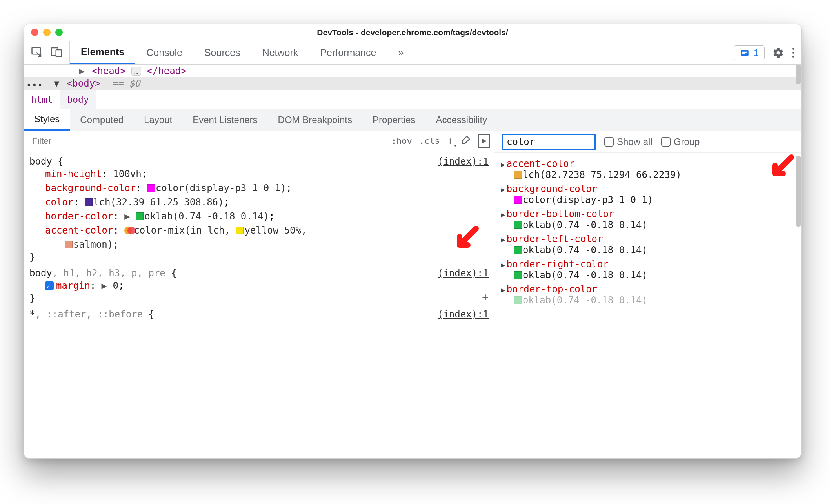 This screenshot has height=504, width=829. Describe the element at coordinates (450, 141) in the screenshot. I see `new-style-rule-icon: +▾` at that location.